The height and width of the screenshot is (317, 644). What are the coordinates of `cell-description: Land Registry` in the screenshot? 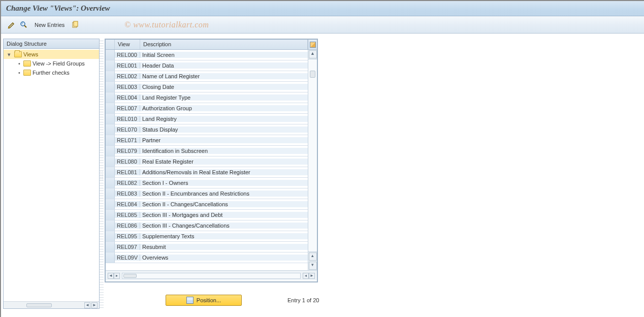 It's located at (224, 119).